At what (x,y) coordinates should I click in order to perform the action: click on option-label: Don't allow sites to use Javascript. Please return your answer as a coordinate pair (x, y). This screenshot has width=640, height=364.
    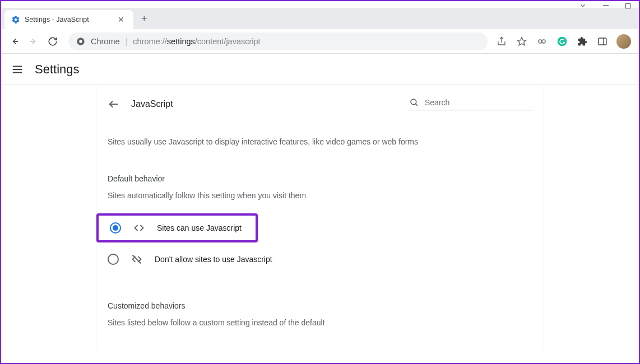
    Looking at the image, I should click on (214, 259).